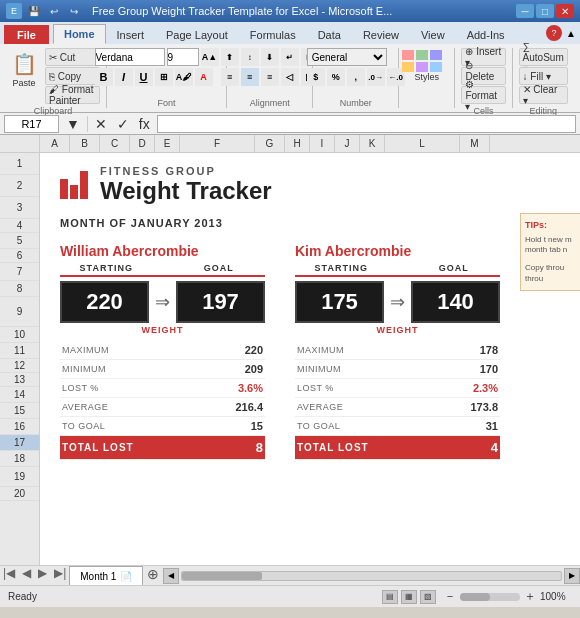 The height and width of the screenshot is (618, 580). What do you see at coordinates (565, 11) in the screenshot?
I see `close-button: ✕` at bounding box center [565, 11].